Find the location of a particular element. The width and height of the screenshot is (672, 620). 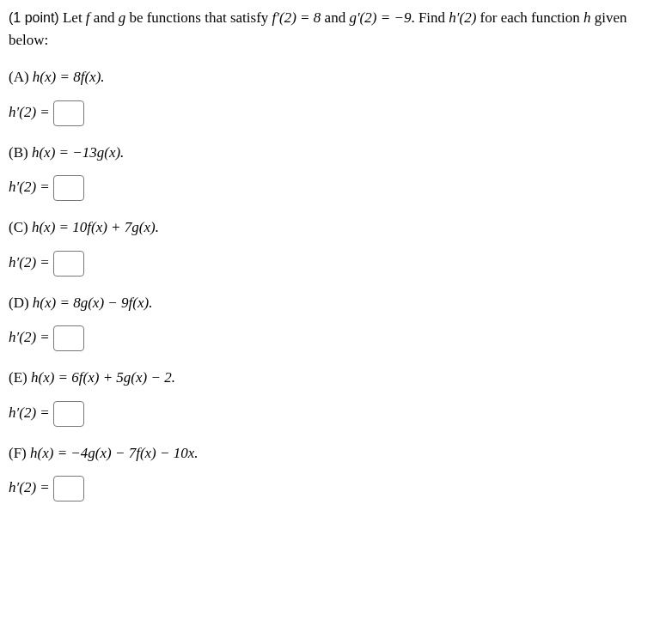

answer-input-e is located at coordinates (69, 414).